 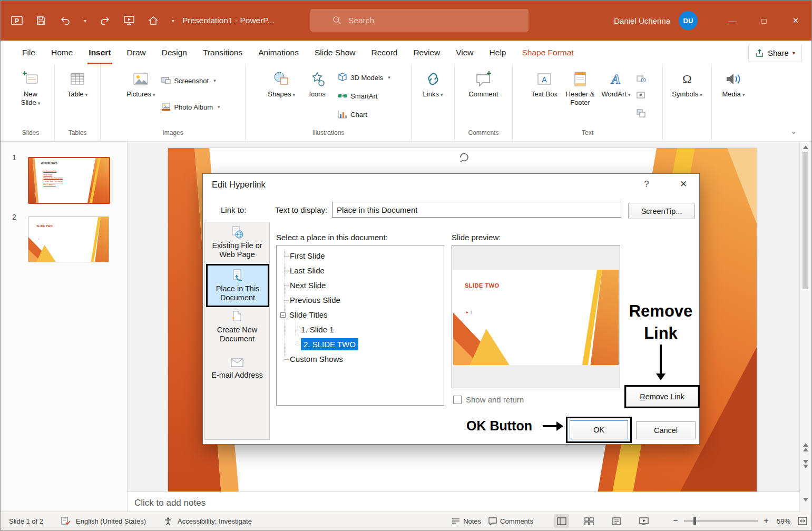 I want to click on show-and-return-row: Show and return, so click(x=488, y=399).